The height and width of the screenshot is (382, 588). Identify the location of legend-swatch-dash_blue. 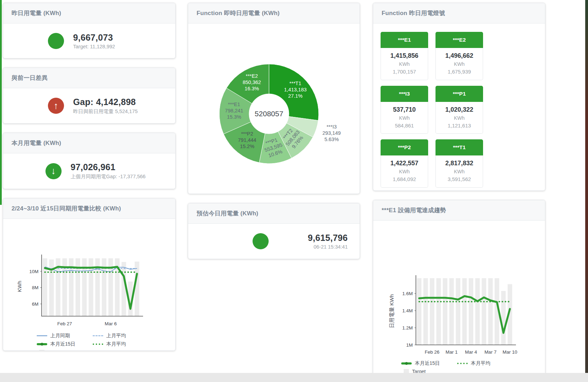
(98, 336).